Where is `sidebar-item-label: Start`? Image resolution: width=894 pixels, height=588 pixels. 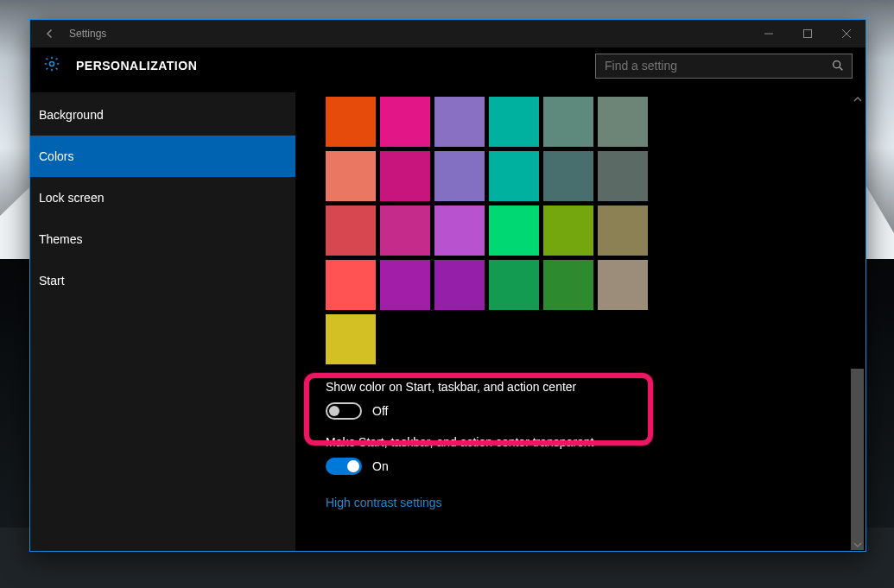 sidebar-item-label: Start is located at coordinates (52, 281).